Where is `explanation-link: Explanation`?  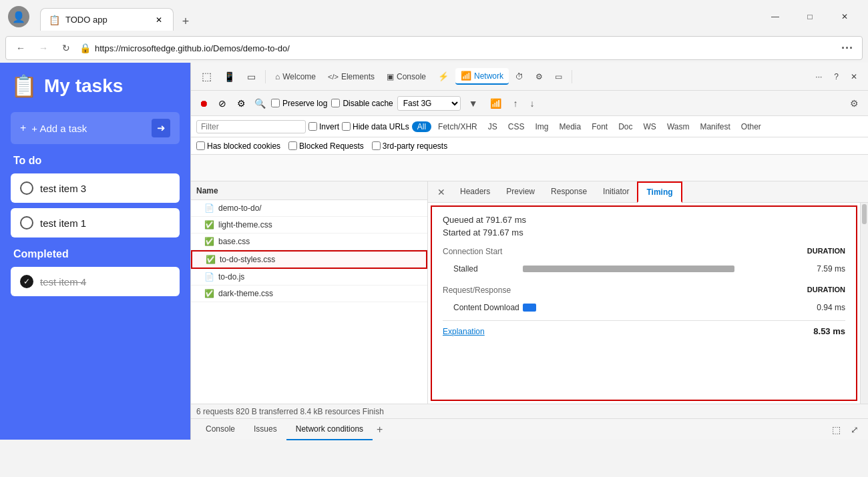 explanation-link: Explanation is located at coordinates (463, 332).